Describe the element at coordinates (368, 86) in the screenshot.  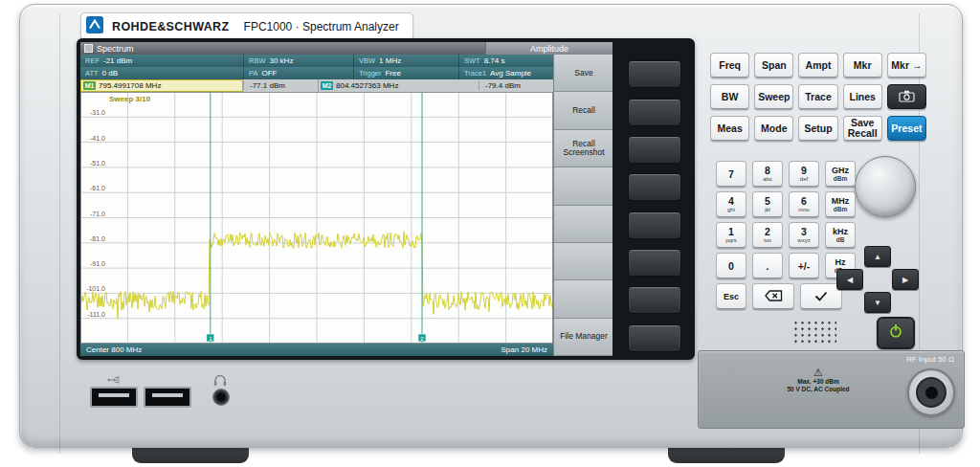
I see `marker-m2-frequency: 804.4527363 MHz` at that location.